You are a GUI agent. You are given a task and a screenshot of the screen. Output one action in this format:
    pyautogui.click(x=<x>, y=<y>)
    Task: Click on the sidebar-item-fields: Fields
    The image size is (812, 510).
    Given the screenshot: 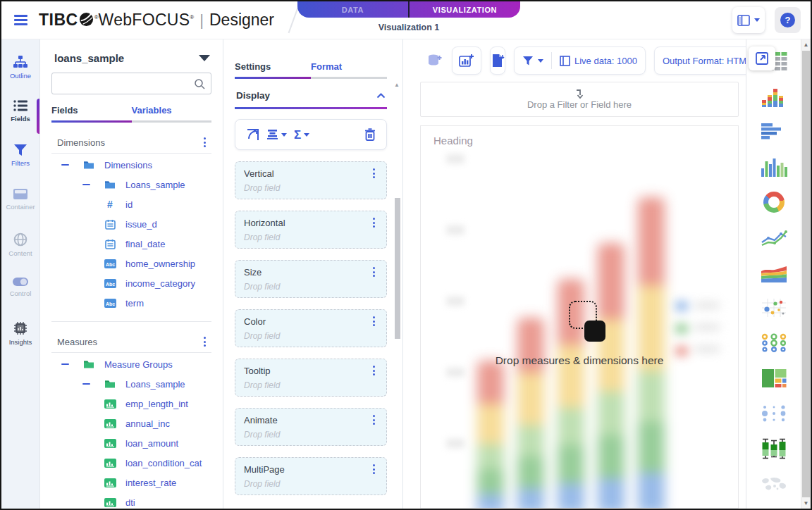 What is the action you would take?
    pyautogui.click(x=20, y=117)
    